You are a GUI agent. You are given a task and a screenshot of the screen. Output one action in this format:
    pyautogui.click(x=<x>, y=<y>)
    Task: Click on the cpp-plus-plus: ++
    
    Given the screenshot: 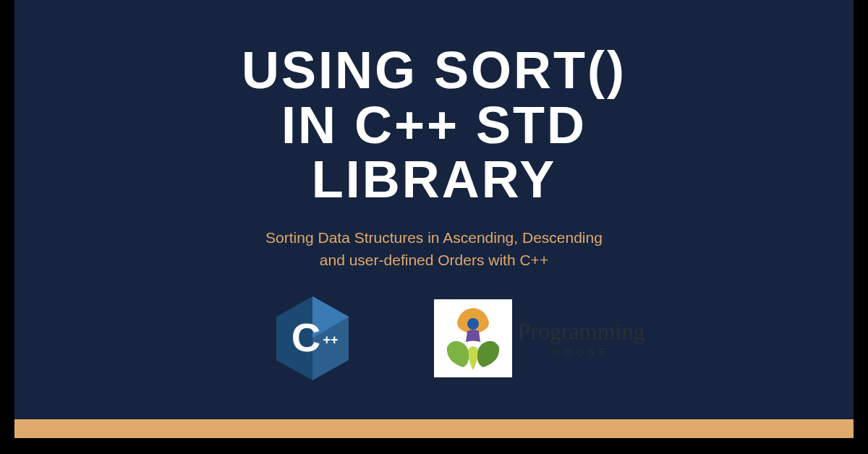 What is the action you would take?
    pyautogui.click(x=330, y=340)
    